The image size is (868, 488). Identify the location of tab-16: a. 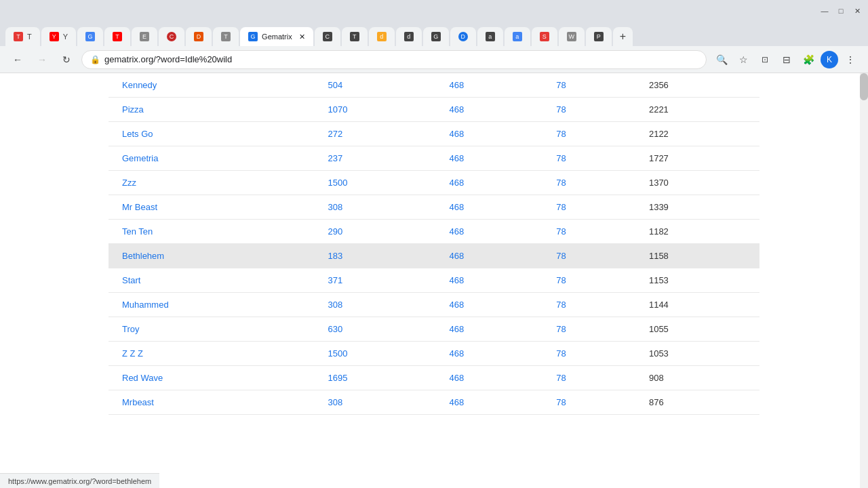
(517, 37).